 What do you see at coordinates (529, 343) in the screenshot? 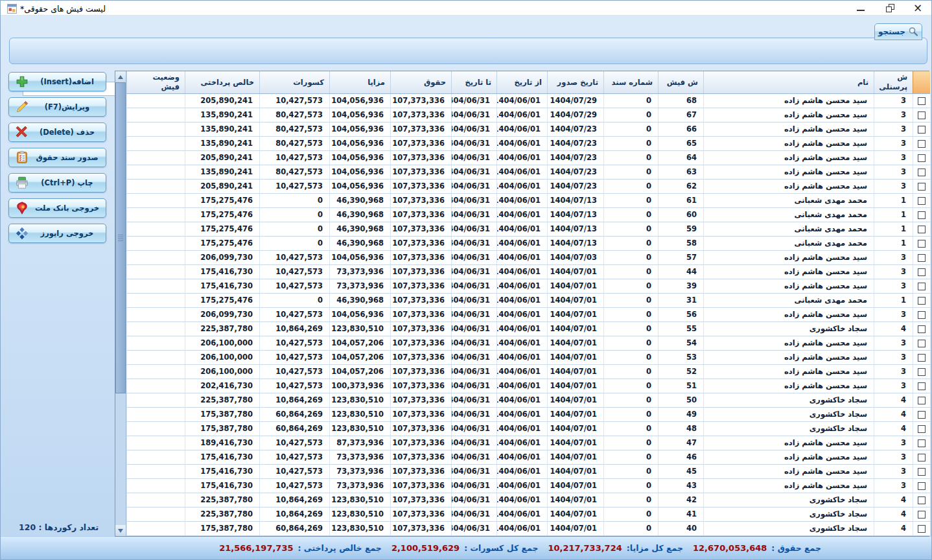
I see `table-row: 3سید محسن هاشم زاده5401404/07/011404/06/…` at bounding box center [529, 343].